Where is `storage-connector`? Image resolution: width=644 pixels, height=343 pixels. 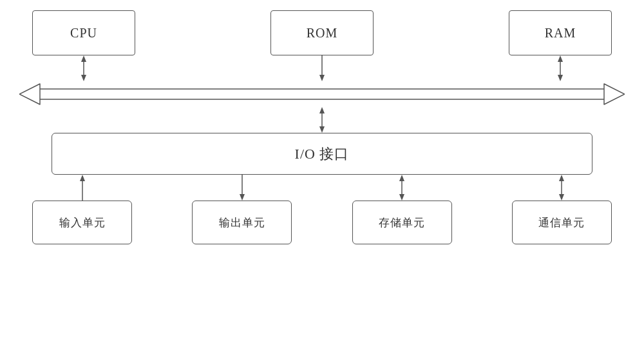
storage-connector is located at coordinates (402, 188).